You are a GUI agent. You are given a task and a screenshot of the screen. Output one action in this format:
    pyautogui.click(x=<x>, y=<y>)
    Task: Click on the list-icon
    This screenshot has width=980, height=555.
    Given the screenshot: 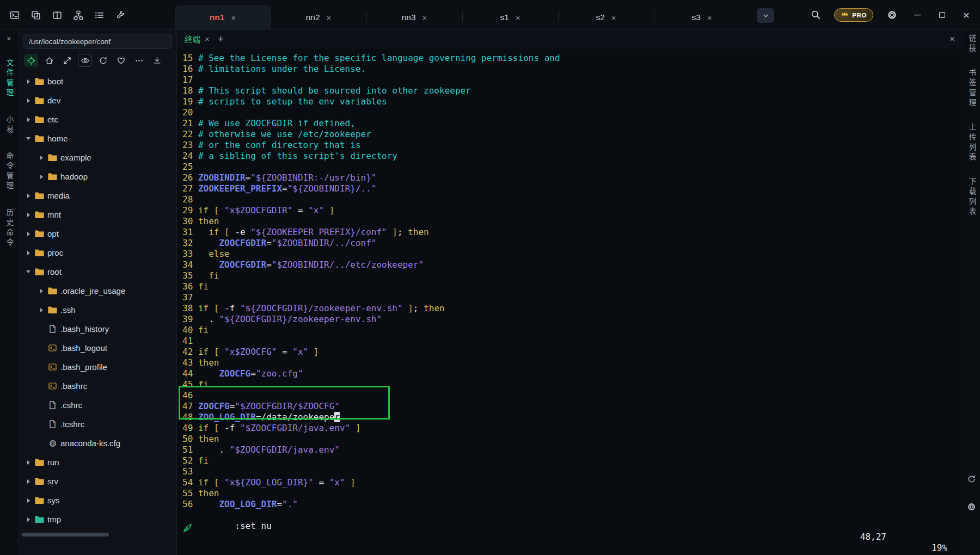 What is the action you would take?
    pyautogui.click(x=100, y=15)
    